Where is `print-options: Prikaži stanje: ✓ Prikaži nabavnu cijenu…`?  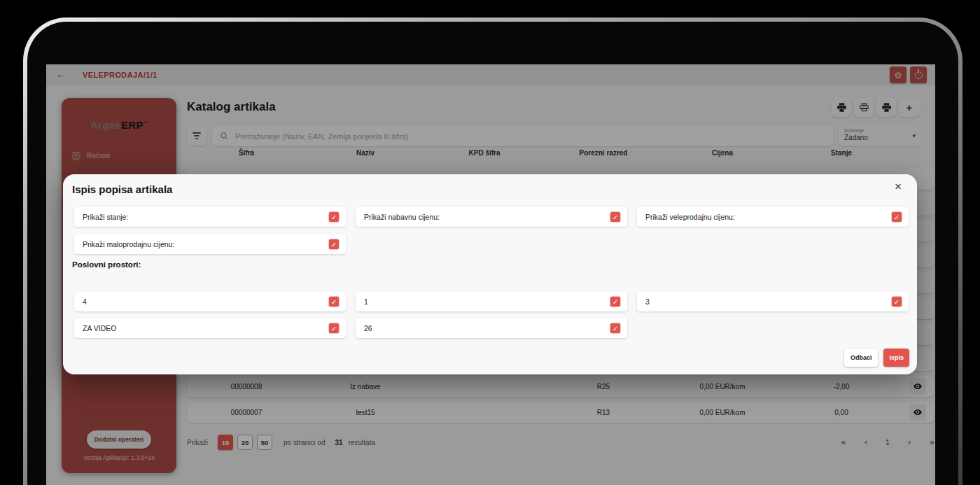
print-options: Prikaži stanje: ✓ Prikaži nabavnu cijenu… is located at coordinates (493, 231).